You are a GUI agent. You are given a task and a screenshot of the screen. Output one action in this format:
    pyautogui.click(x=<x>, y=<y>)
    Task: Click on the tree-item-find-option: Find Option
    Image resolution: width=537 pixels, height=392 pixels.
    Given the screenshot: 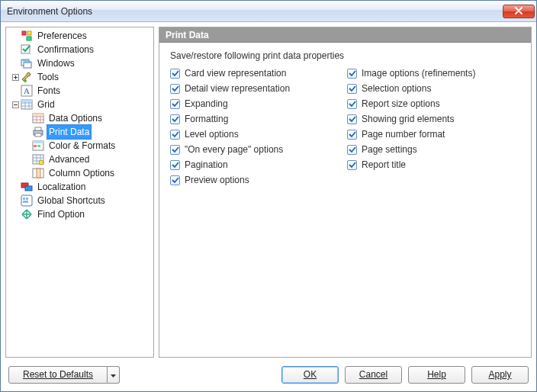 What is the action you would take?
    pyautogui.click(x=79, y=214)
    